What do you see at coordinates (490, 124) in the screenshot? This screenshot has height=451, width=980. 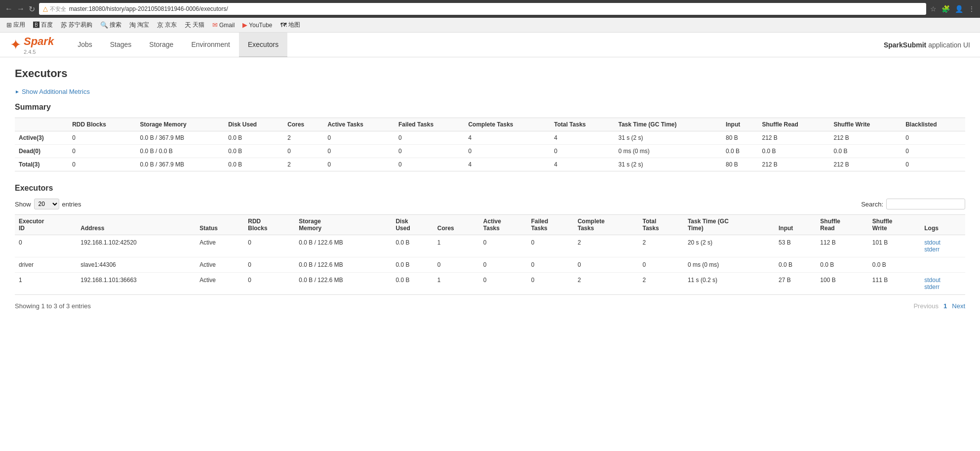 I see `summary-table-header: RDD Blocks Storage Memory Disk Used Core…` at bounding box center [490, 124].